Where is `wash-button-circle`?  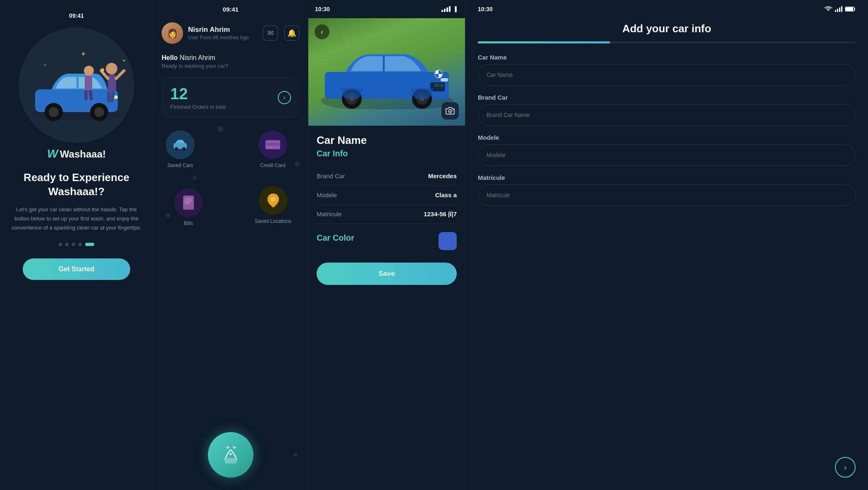
wash-button-circle is located at coordinates (231, 455).